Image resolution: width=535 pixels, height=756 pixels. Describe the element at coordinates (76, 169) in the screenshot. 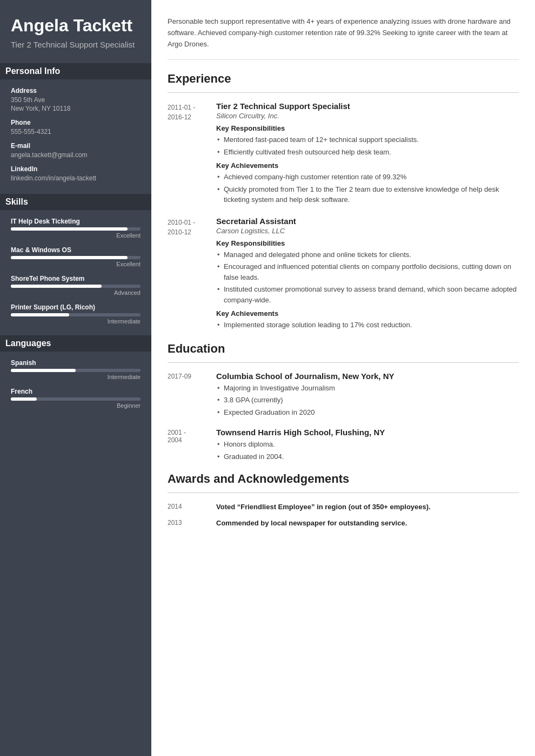

I see `linkedin-label: LinkedIn` at that location.